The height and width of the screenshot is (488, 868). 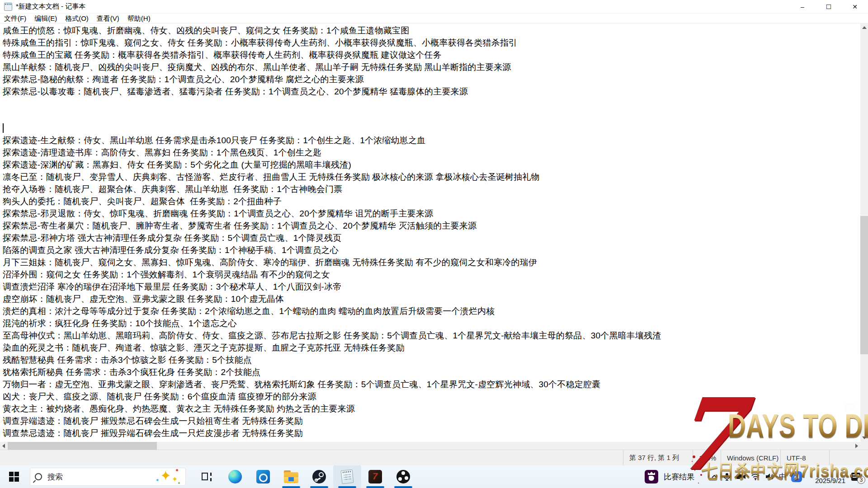 I want to click on document-line: 月下三姐妹：随机丧尸、窥伺之女、黑寡妇、惊吓鬼魂、高阶侍女、寒冷的瑞伊、折磨幽魂…, so click(x=430, y=262).